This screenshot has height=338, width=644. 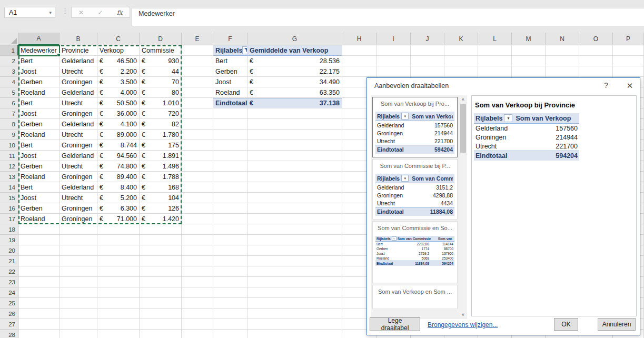 I want to click on cell-H3, so click(x=359, y=72).